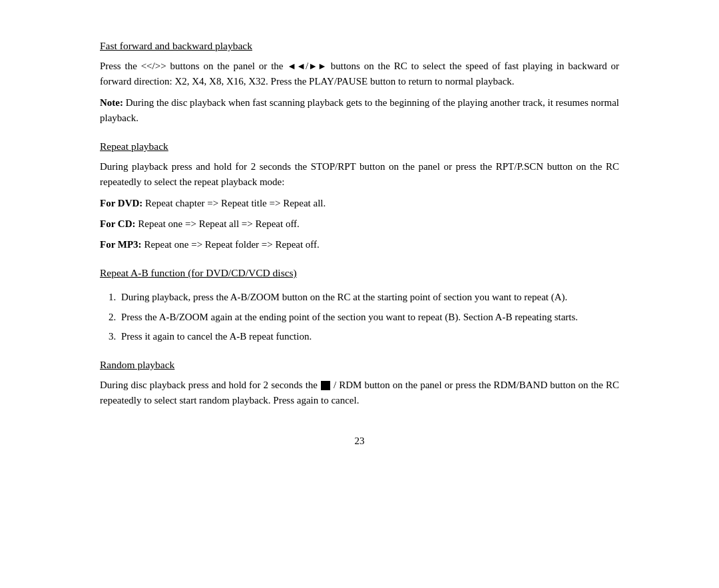 Image resolution: width=719 pixels, height=588 pixels. Describe the element at coordinates (121, 244) in the screenshot. I see `for-mp3-bold: For MP3:` at that location.